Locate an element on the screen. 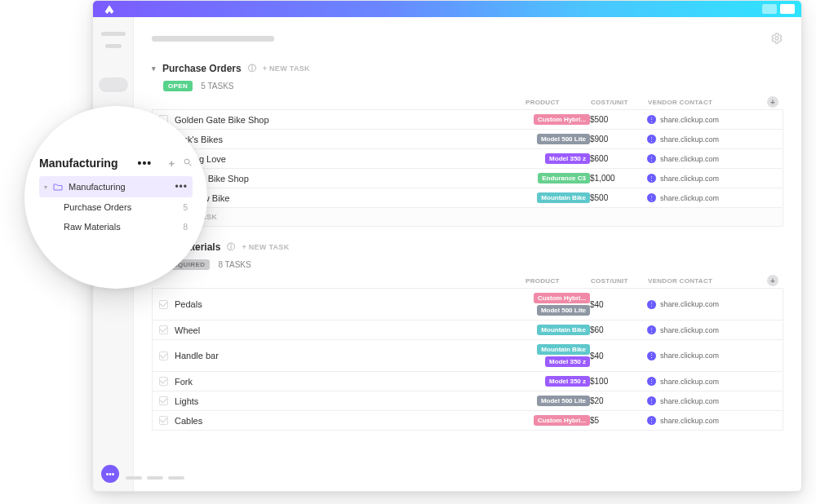  sidebar-list-label: Raw Materials is located at coordinates (92, 227).